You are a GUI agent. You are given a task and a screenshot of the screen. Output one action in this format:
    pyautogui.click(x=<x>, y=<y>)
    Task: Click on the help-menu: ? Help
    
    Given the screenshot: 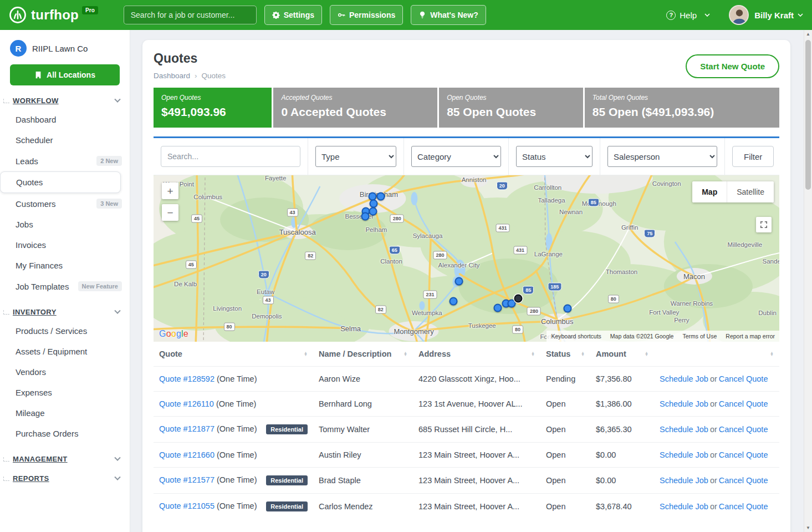 What is the action you would take?
    pyautogui.click(x=688, y=16)
    